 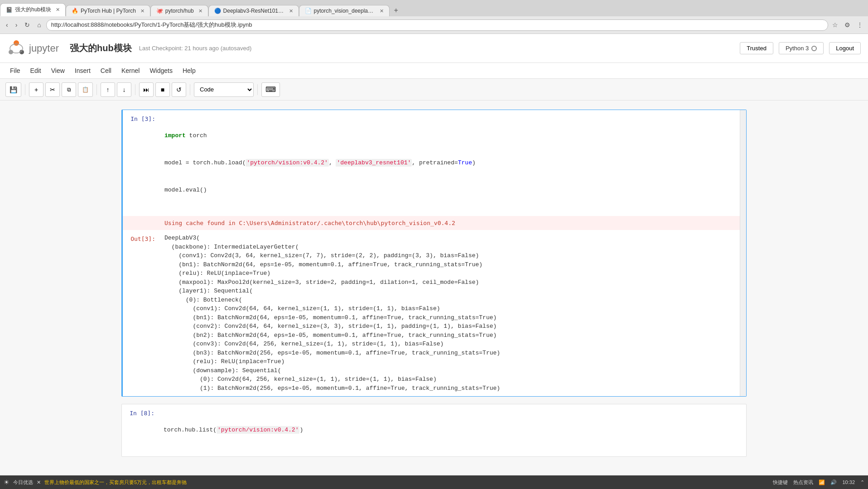 What do you see at coordinates (140, 430) in the screenshot?
I see `cell-in-prompt-2: In [8]:` at bounding box center [140, 430].